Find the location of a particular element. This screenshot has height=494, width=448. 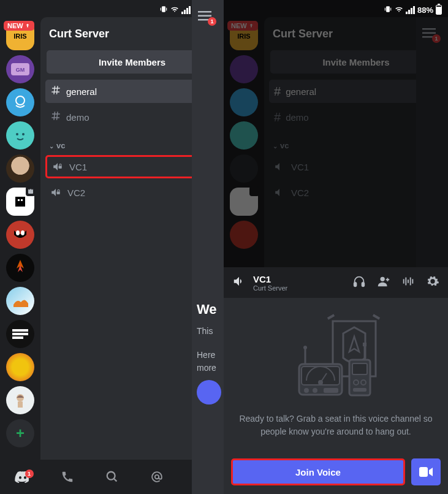

channel-label: general is located at coordinates (82, 92).